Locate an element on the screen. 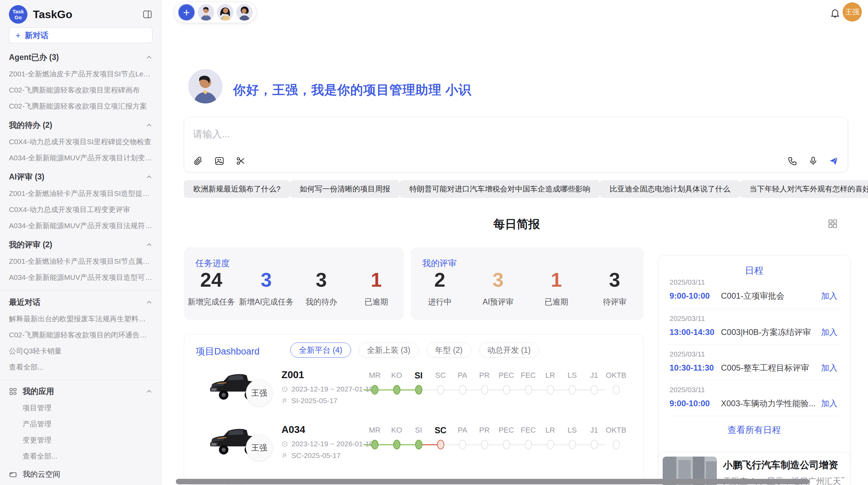  image-icon is located at coordinates (219, 161).